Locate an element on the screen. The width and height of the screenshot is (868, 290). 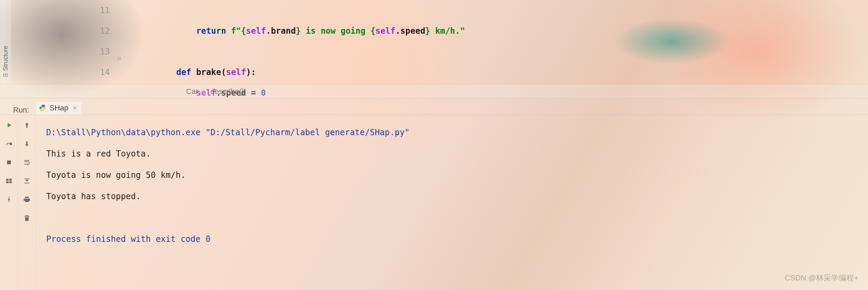
run-toolbar-primary is located at coordinates (9, 202).